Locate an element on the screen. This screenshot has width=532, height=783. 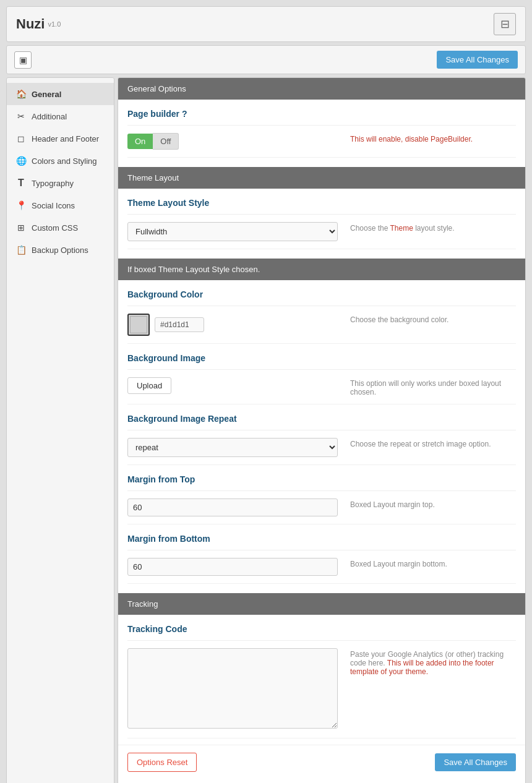
save-all-button-top: Save All Changes is located at coordinates (478, 59).